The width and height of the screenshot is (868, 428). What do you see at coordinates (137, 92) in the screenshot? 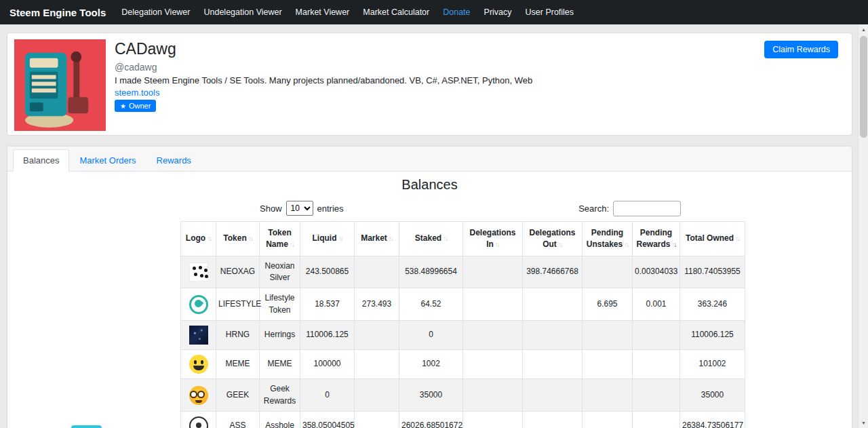
I see `profile-website-link: steem.tools` at bounding box center [137, 92].